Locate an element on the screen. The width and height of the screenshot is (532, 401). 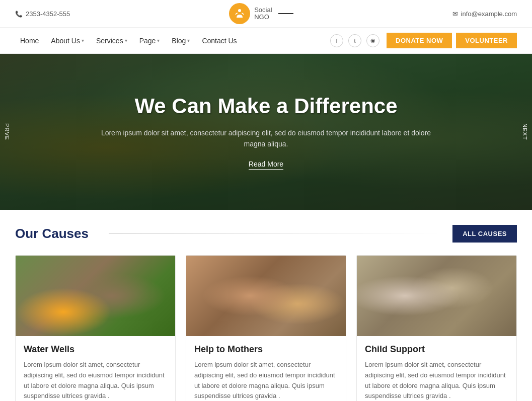
donate-now-button: DONATE NOW is located at coordinates (419, 40).